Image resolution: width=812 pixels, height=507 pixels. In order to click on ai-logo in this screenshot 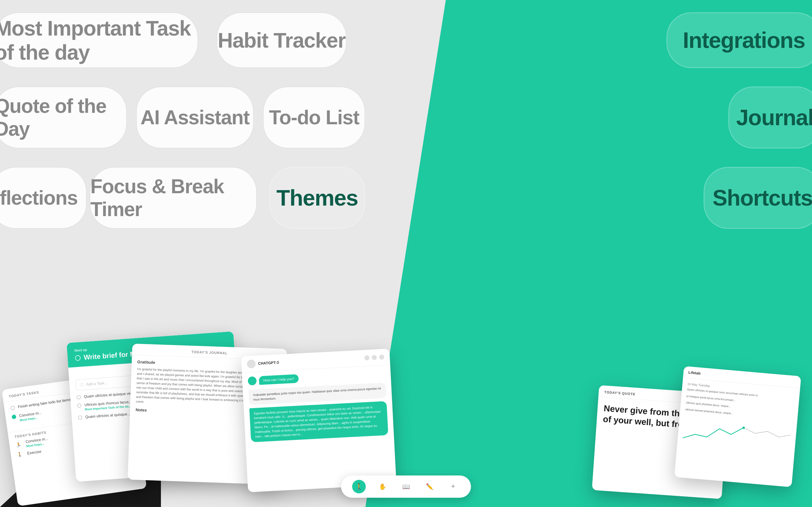, I will do `click(251, 363)`.